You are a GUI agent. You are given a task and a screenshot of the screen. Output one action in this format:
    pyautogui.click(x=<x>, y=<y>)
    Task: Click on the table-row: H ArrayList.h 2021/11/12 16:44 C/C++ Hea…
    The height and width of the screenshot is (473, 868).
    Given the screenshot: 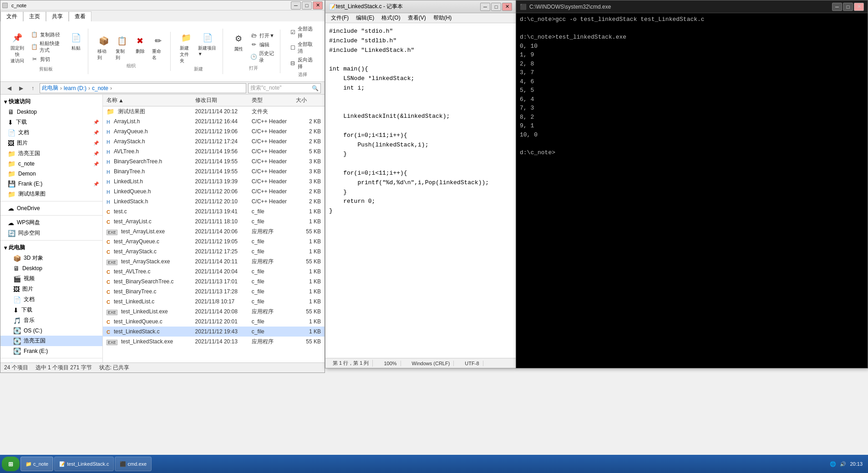 What is the action you would take?
    pyautogui.click(x=214, y=121)
    